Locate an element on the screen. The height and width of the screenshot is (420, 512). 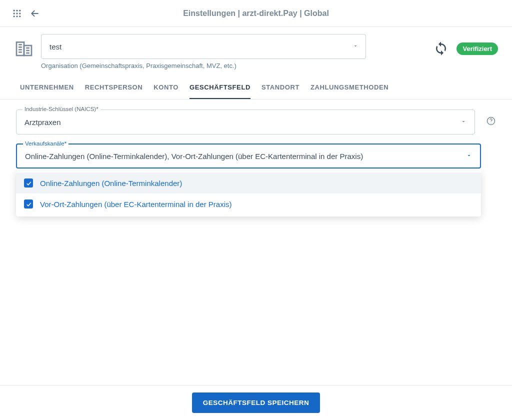
organisation-icon is located at coordinates (24, 48).